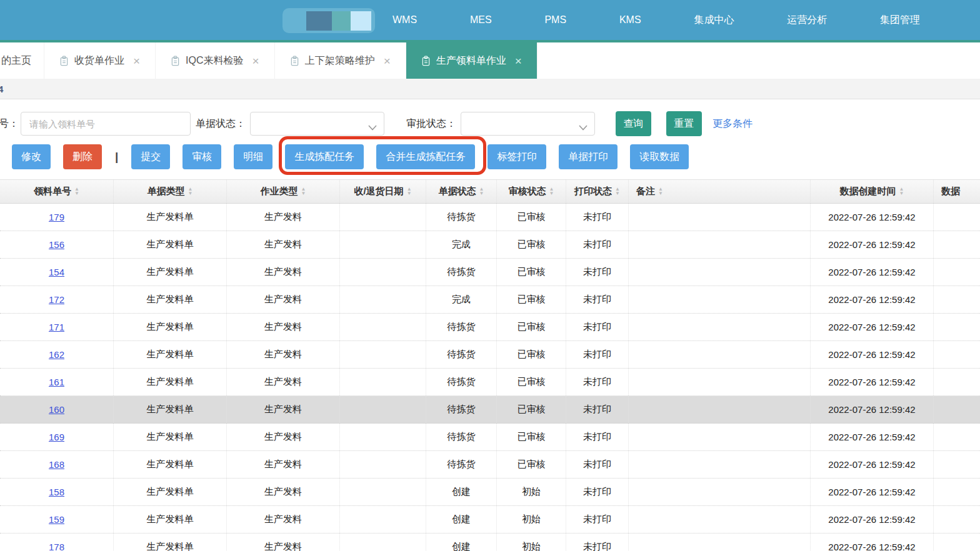 The width and height of the screenshot is (980, 551). What do you see at coordinates (555, 20) in the screenshot?
I see `nav-menu-item: PMS` at bounding box center [555, 20].